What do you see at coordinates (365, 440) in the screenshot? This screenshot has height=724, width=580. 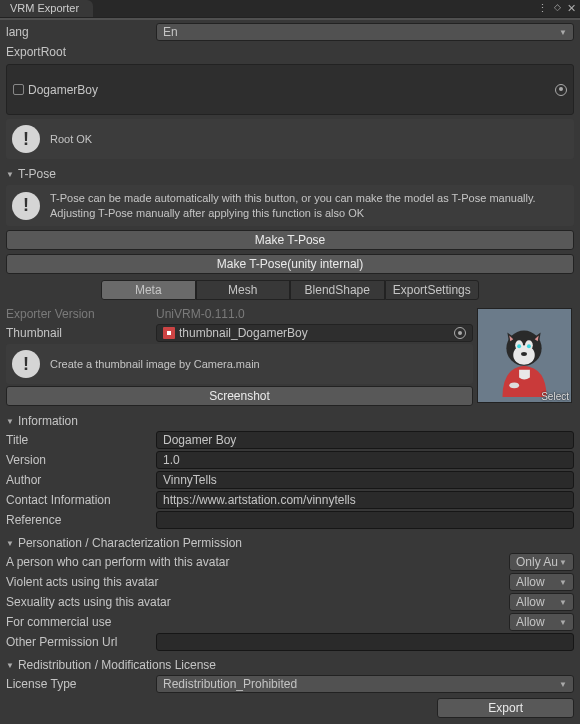 I see `title-input: Dogamer Boy` at bounding box center [365, 440].